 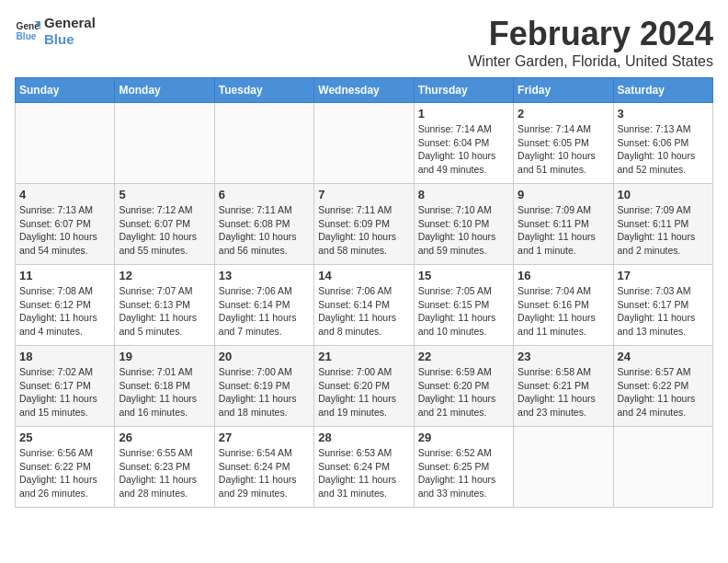 What do you see at coordinates (64, 357) in the screenshot?
I see `day-number: 18` at bounding box center [64, 357].